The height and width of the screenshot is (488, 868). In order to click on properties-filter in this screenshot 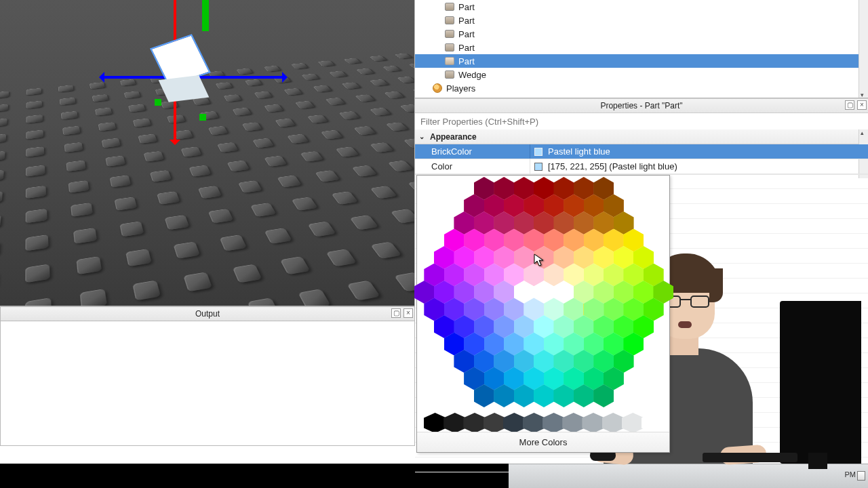, I will do `click(642, 121)`.